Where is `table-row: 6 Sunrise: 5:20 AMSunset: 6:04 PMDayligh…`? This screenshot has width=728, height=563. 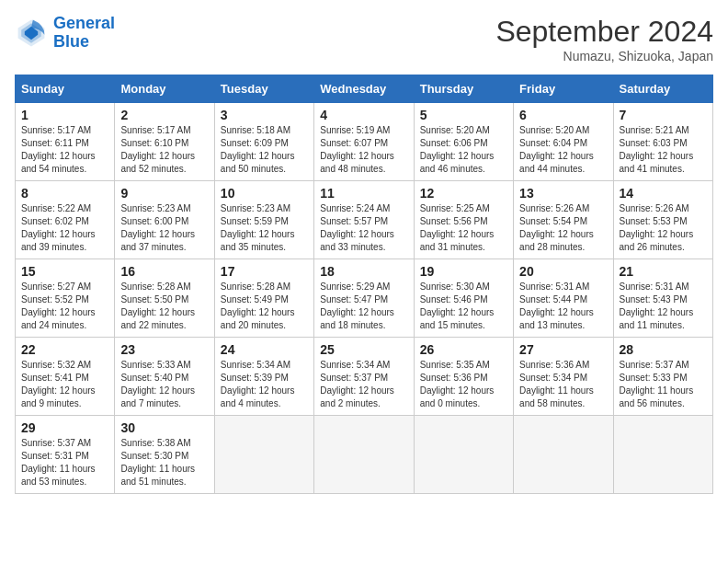 table-row: 6 Sunrise: 5:20 AMSunset: 6:04 PMDayligh… is located at coordinates (563, 142).